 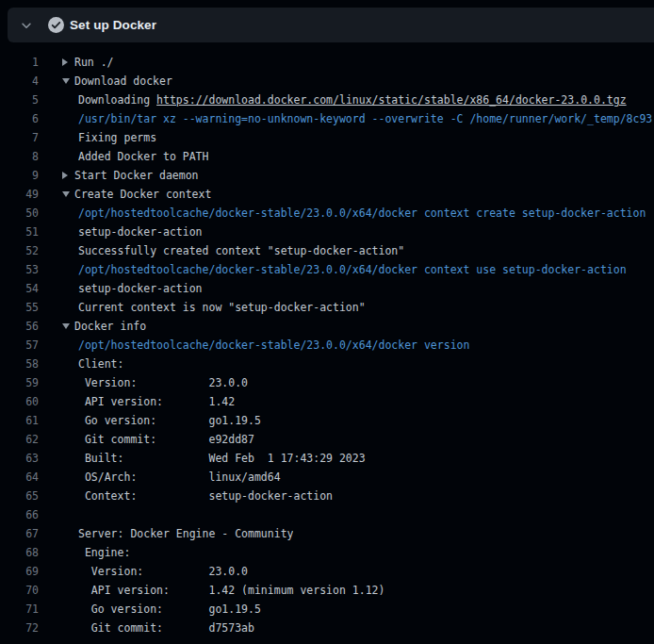 I want to click on line-number: 8, so click(x=19, y=157).